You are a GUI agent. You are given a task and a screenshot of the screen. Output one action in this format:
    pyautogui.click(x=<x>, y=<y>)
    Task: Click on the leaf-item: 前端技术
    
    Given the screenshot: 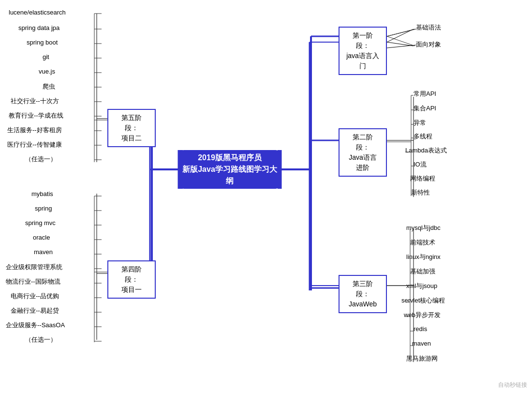 What is the action you would take?
    pyautogui.click(x=423, y=242)
    